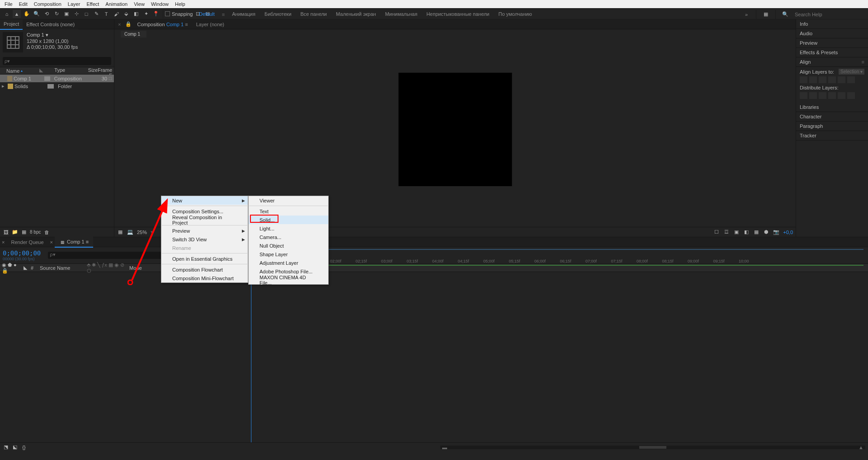  What do you see at coordinates (9, 4) in the screenshot?
I see `menu-file: File` at bounding box center [9, 4].